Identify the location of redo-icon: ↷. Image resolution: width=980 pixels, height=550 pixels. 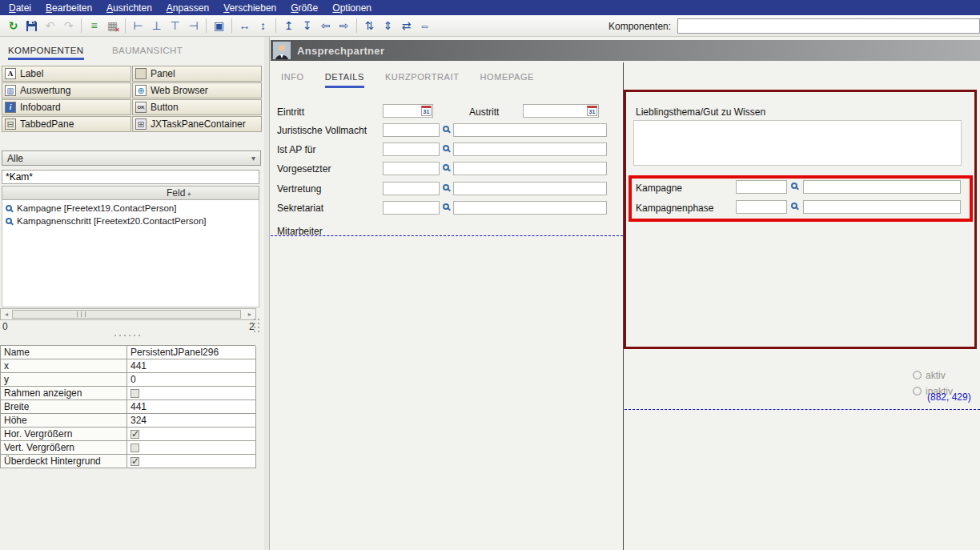
(69, 26).